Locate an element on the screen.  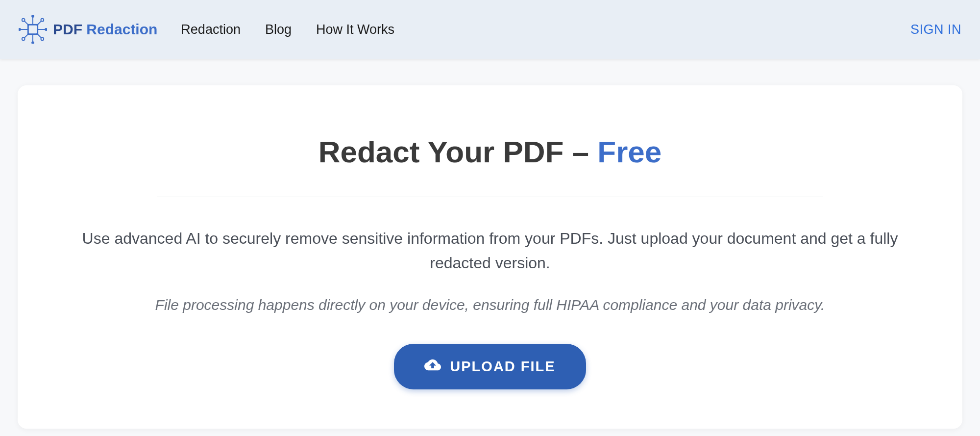
main-nav: Redaction Blog How It Works is located at coordinates (288, 29).